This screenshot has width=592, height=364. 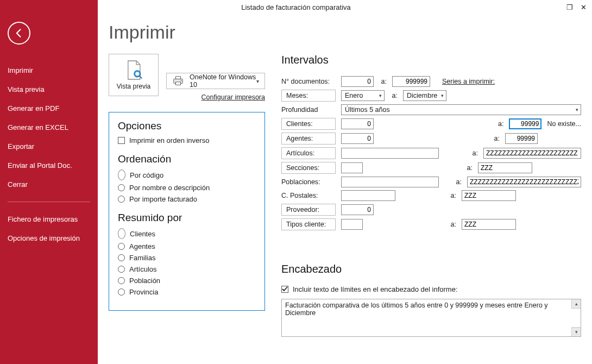 I want to click on postal-to-input, so click(x=489, y=196).